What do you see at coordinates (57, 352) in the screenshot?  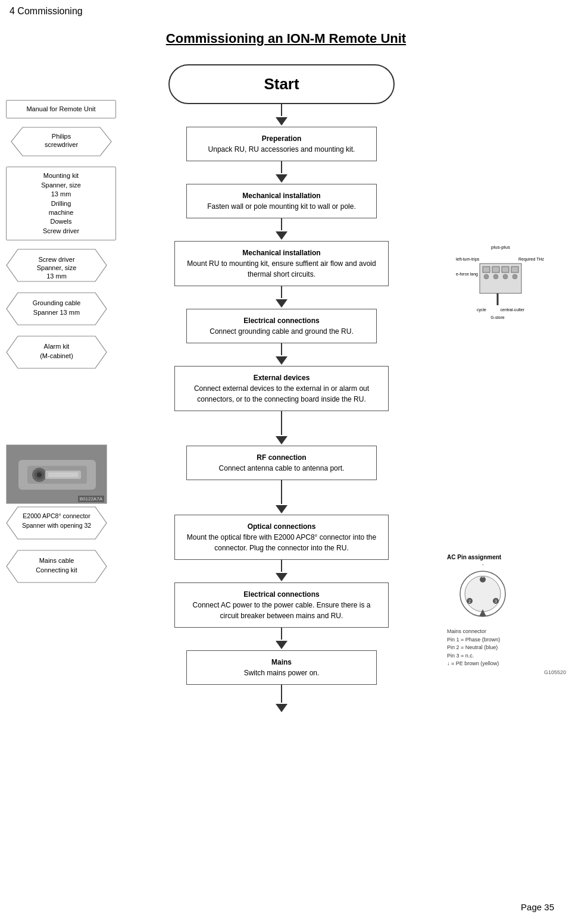 I see `alarm-hex-shape: Alarm kit (M-cabinet)` at bounding box center [57, 352].